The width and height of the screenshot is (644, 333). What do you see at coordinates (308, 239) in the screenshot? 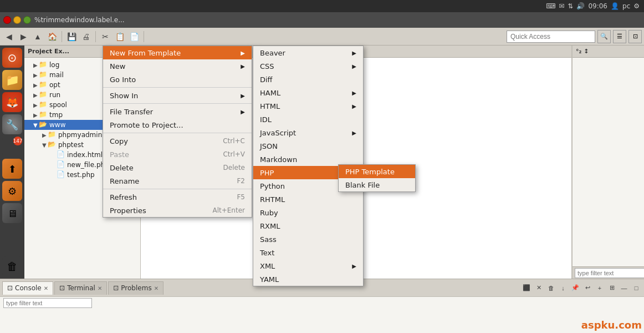
I see `submenu-item-sass: Sass` at bounding box center [308, 239].